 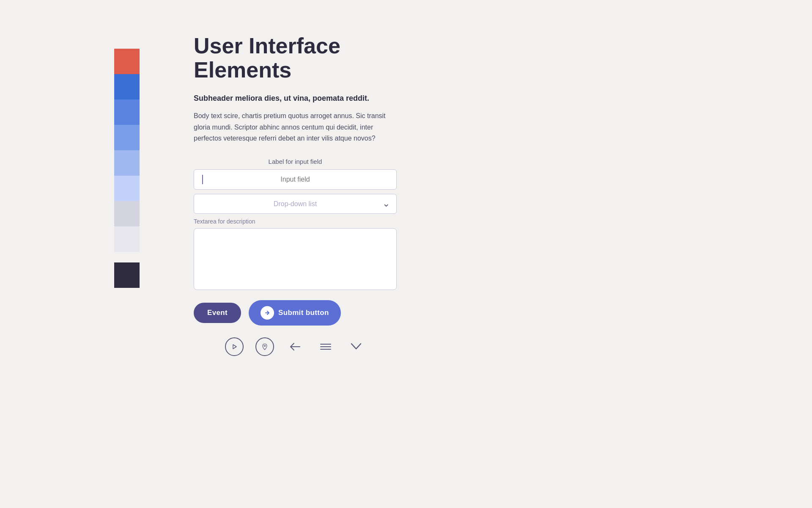 What do you see at coordinates (295, 224) in the screenshot?
I see `form-section: Label for input field Drop-down list ⌄ T…` at bounding box center [295, 224].